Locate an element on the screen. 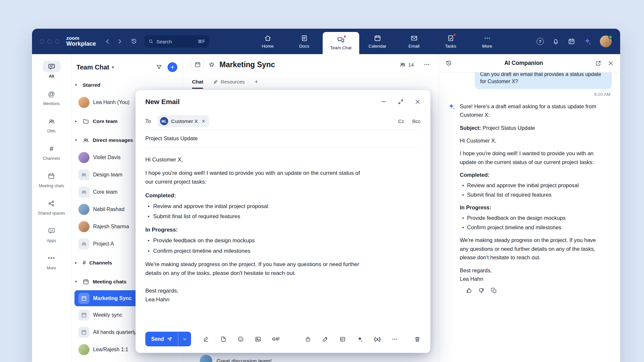 This screenshot has width=644, height=362. nav-home: Home is located at coordinates (268, 41).